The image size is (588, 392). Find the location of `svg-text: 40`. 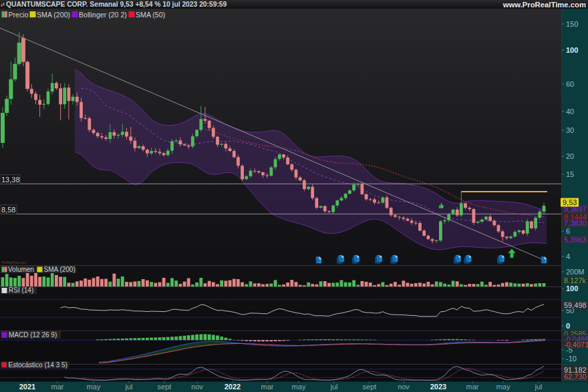

svg-text: 40 is located at coordinates (570, 112).